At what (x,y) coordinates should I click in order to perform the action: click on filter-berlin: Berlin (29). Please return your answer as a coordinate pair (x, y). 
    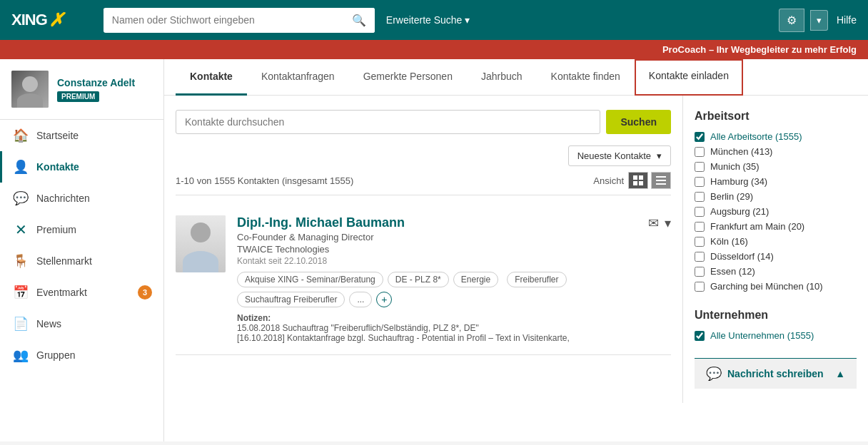
    Looking at the image, I should click on (775, 197).